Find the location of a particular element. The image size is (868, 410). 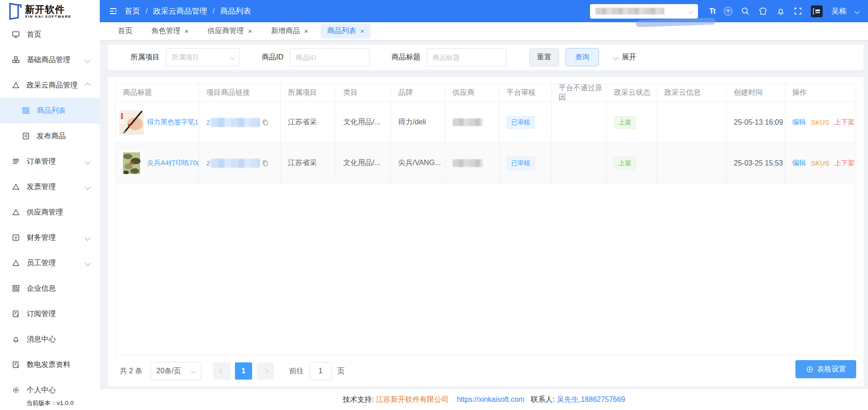

next-page-button is located at coordinates (265, 371).